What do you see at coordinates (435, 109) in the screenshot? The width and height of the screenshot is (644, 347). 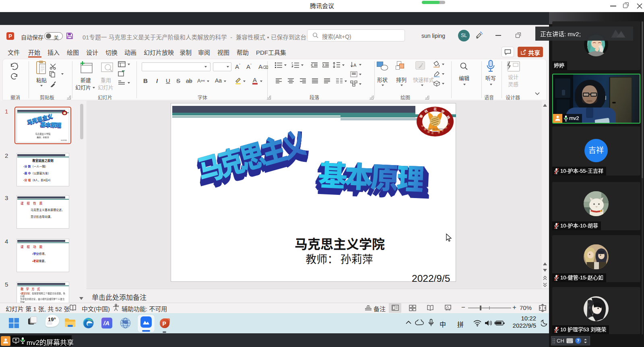 I see `svg-text: 花` at bounding box center [435, 109].